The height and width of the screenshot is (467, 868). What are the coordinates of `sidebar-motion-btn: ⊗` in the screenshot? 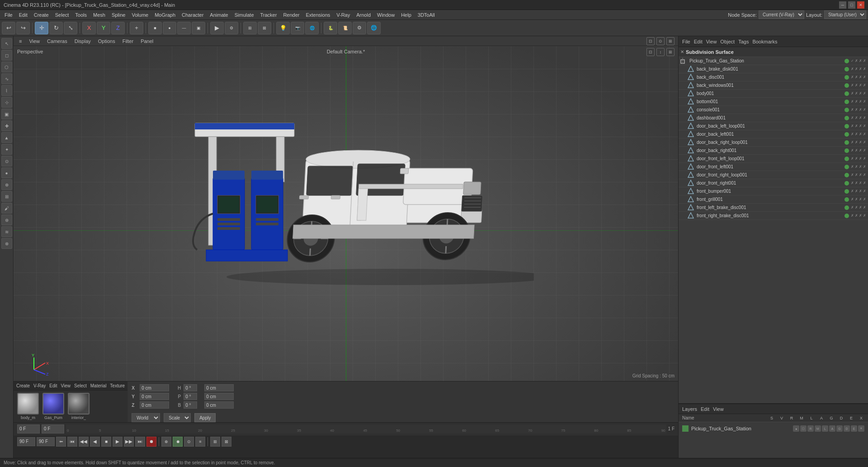 It's located at (7, 243).